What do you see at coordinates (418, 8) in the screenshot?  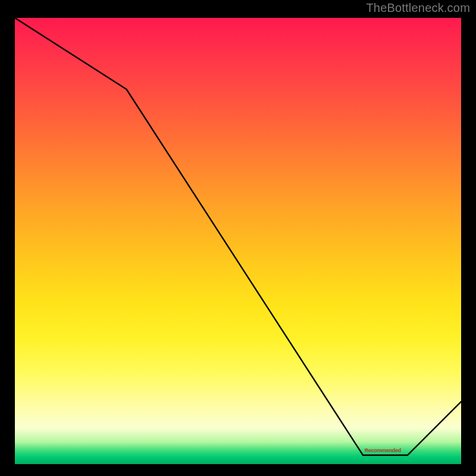 I see `watermark-text: TheBottleneck.com` at bounding box center [418, 8].